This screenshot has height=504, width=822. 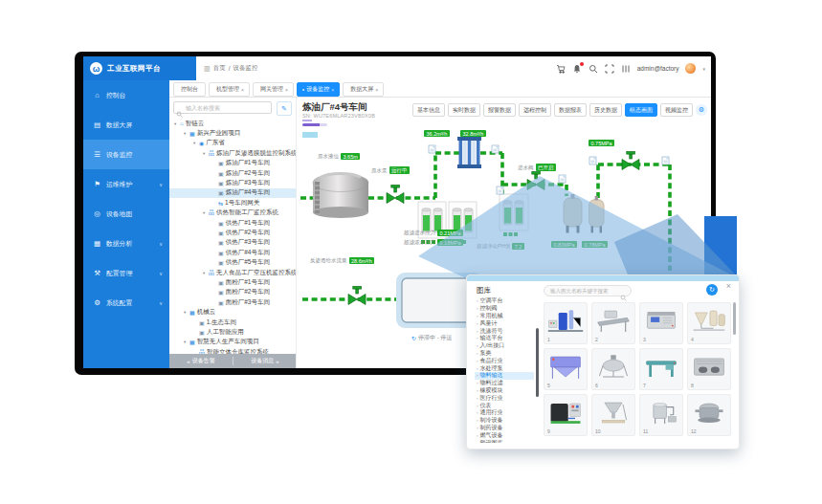 I want to click on palette-item-condenser-unit: 8, so click(x=709, y=369).